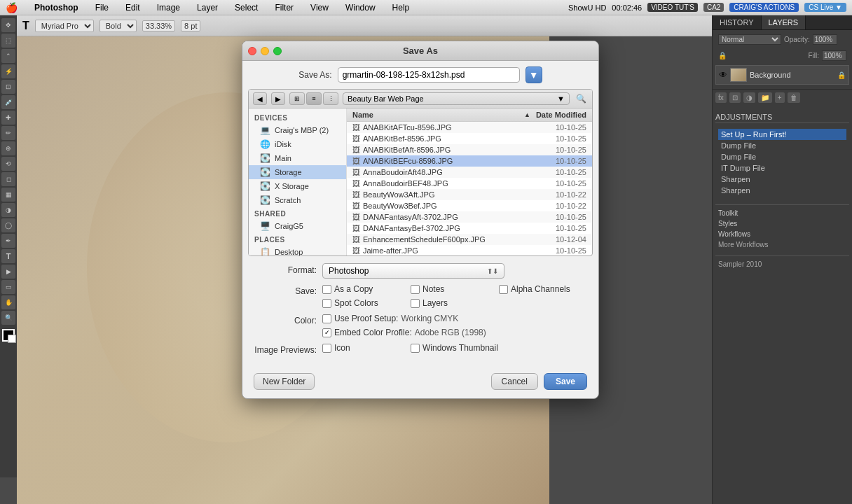 The height and width of the screenshot is (504, 852). Describe the element at coordinates (469, 239) in the screenshot. I see `file-row: 🖼 EnhancementScheduleF600px.JPG 10-12-04` at that location.